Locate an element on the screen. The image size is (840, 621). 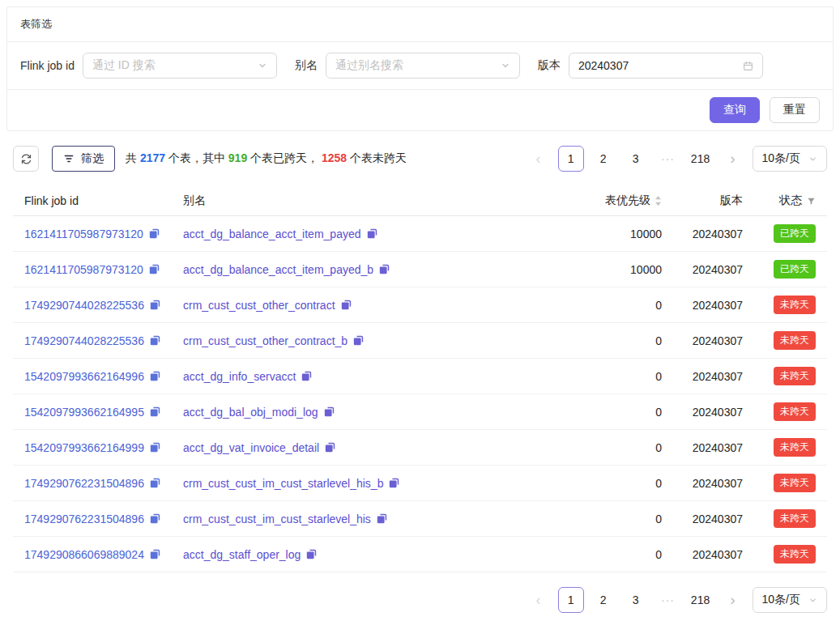
sort-icon is located at coordinates (658, 201).